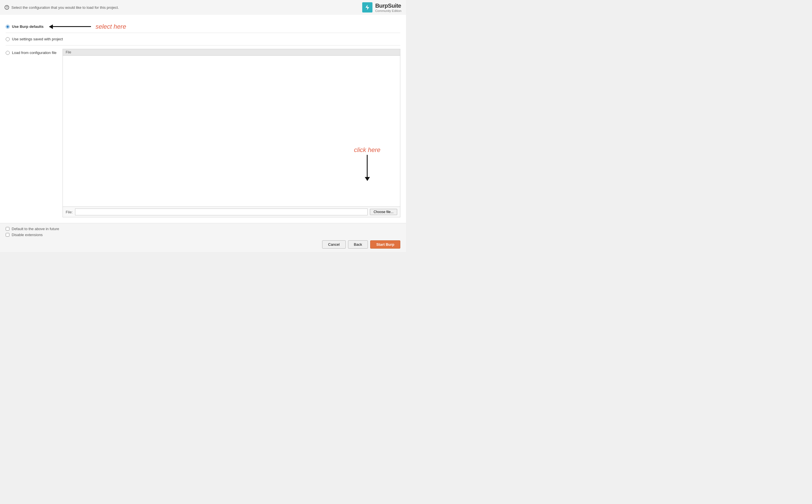 Image resolution: width=812 pixels, height=504 pixels. Describe the element at coordinates (35, 229) in the screenshot. I see `default-future-label: Default to the above in future` at that location.